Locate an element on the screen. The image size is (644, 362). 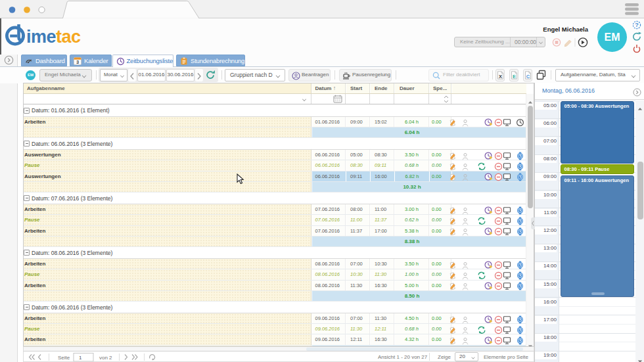
svg-text: von 2 is located at coordinates (106, 357).